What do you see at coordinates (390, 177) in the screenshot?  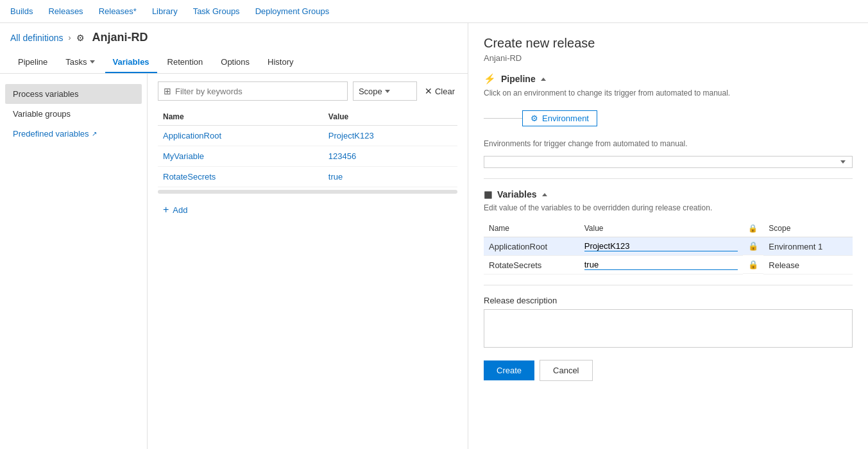 I see `var-value-cell: true` at bounding box center [390, 177].